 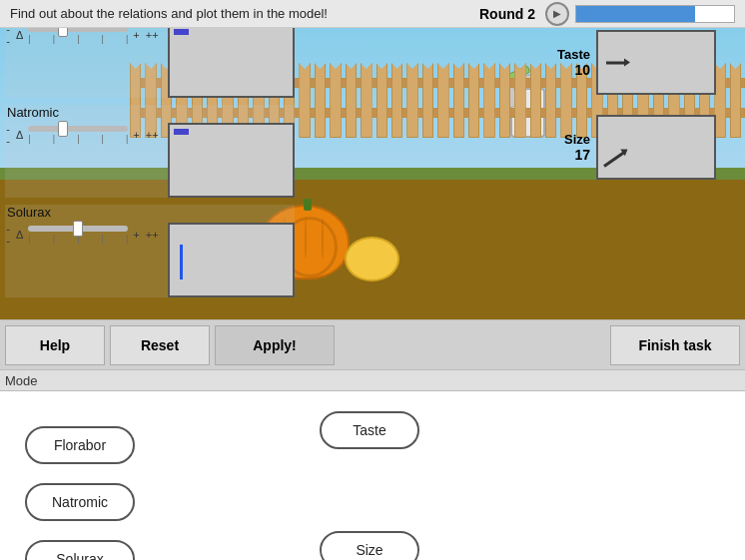 I want to click on solurax-display, so click(x=232, y=260).